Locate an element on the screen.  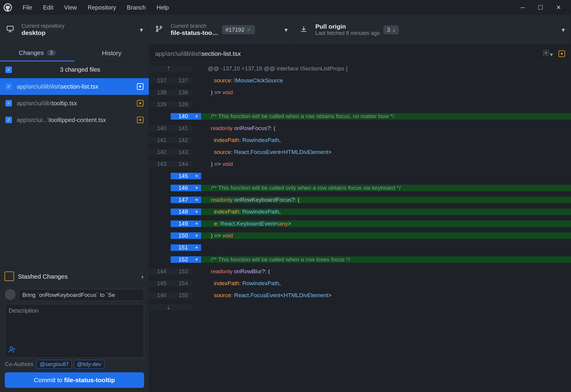
select-all-checkbox: ✓ is located at coordinates (9, 70).